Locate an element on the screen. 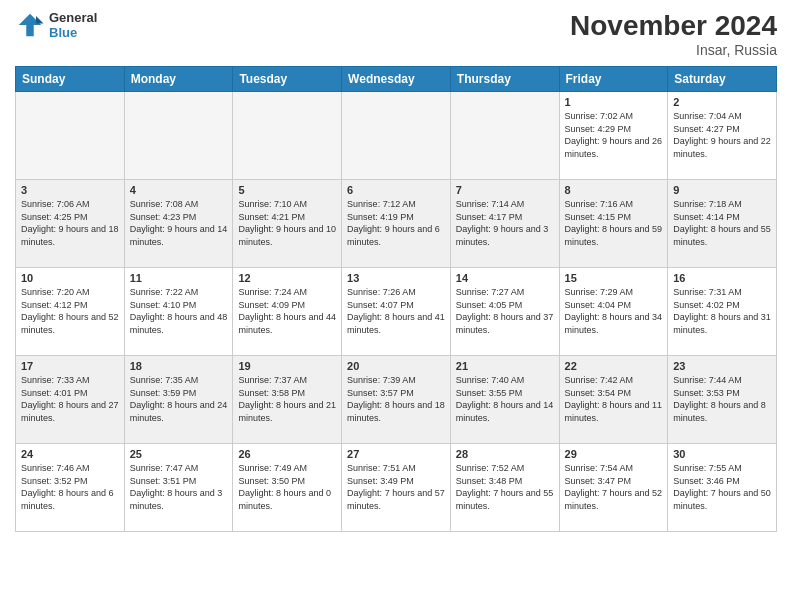 This screenshot has height=612, width=792. week-row-3: 17Sunrise: 7:33 AM Sunset: 4:01 PM Dayli… is located at coordinates (396, 400).